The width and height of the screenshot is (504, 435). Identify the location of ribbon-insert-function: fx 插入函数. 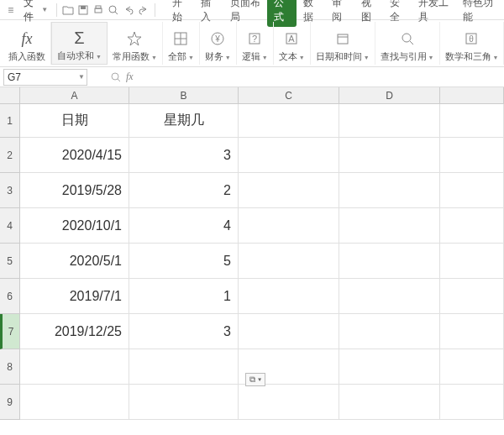
(27, 44).